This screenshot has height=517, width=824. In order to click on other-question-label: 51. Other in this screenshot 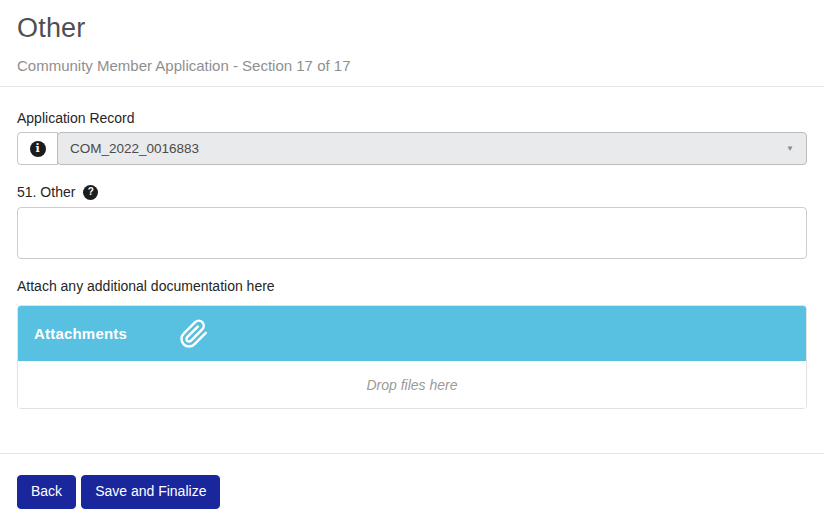, I will do `click(46, 192)`.